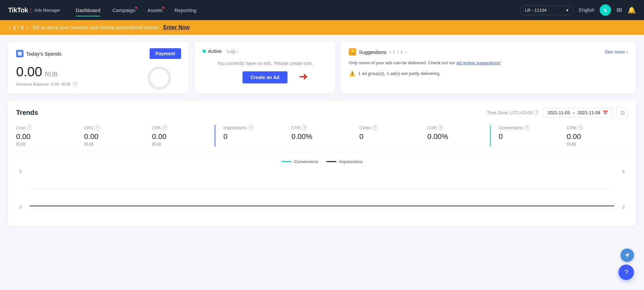  I want to click on metric-cost: Cost ? 0.00 RUB, so click(47, 136).